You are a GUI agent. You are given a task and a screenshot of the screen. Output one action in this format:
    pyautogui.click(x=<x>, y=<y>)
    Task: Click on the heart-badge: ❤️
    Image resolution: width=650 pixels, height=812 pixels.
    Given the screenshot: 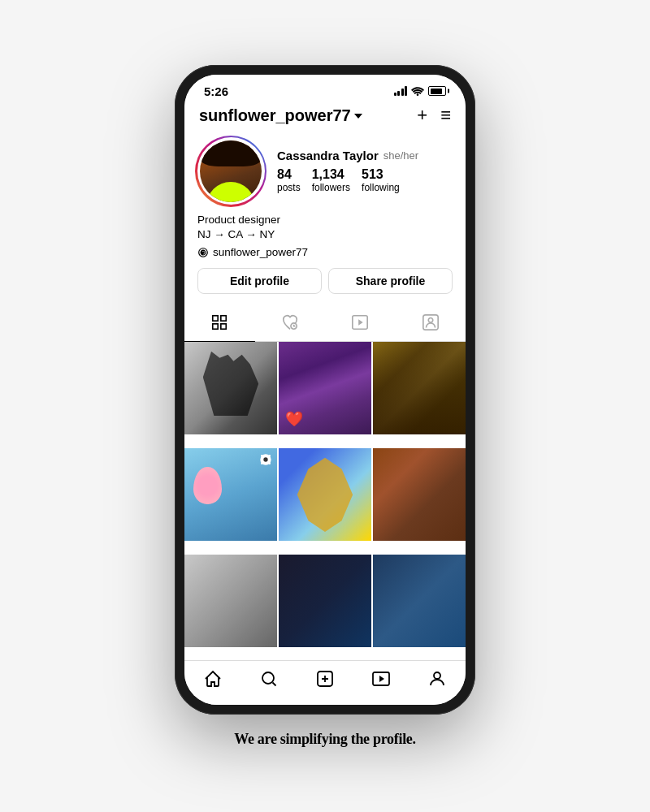 What is the action you would take?
    pyautogui.click(x=294, y=419)
    